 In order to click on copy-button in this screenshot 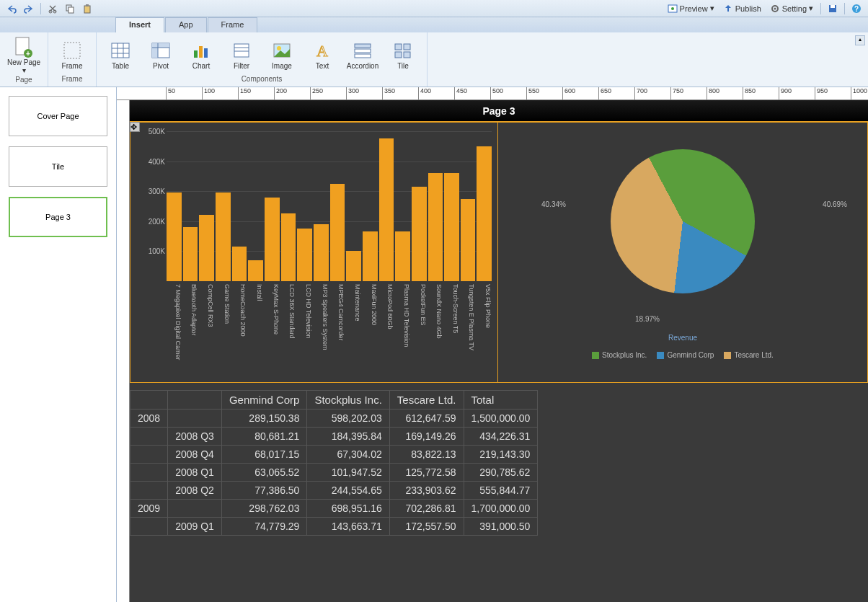, I will do `click(70, 9)`.